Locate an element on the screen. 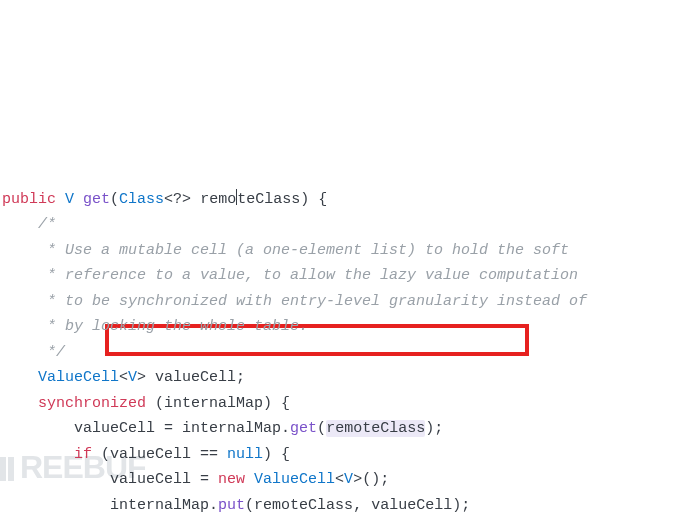  semicolon4: ; is located at coordinates (466, 506).